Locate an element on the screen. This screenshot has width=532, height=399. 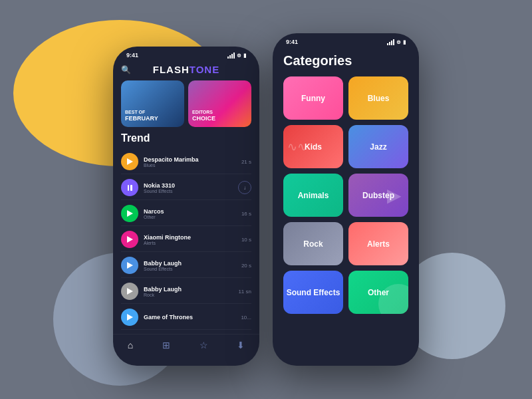
track-info: Despacito Marimba Blues is located at coordinates (190, 162).